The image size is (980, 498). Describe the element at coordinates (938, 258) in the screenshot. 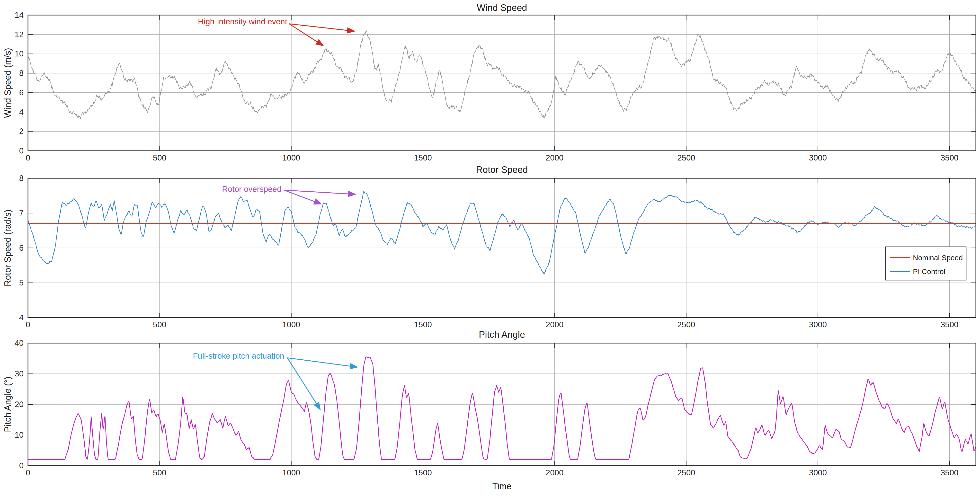

I see `legend-entry-label: Nominal Speed` at that location.